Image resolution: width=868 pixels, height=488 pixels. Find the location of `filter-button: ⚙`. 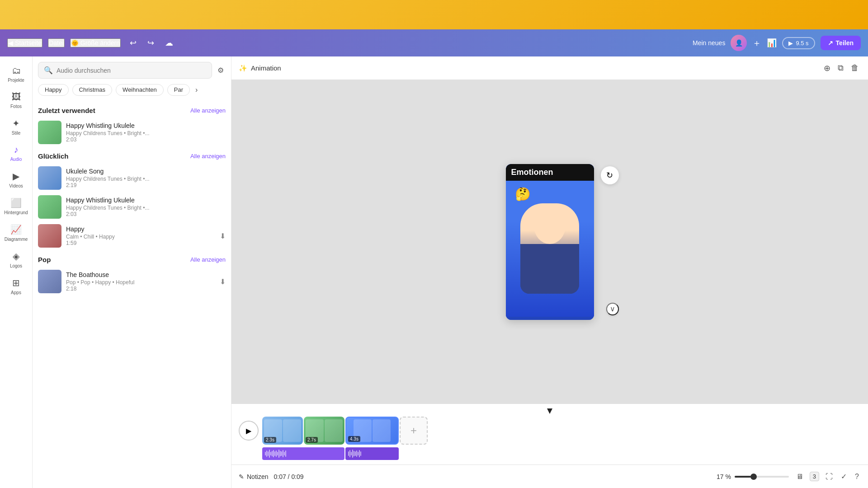

filter-button: ⚙ is located at coordinates (221, 70).